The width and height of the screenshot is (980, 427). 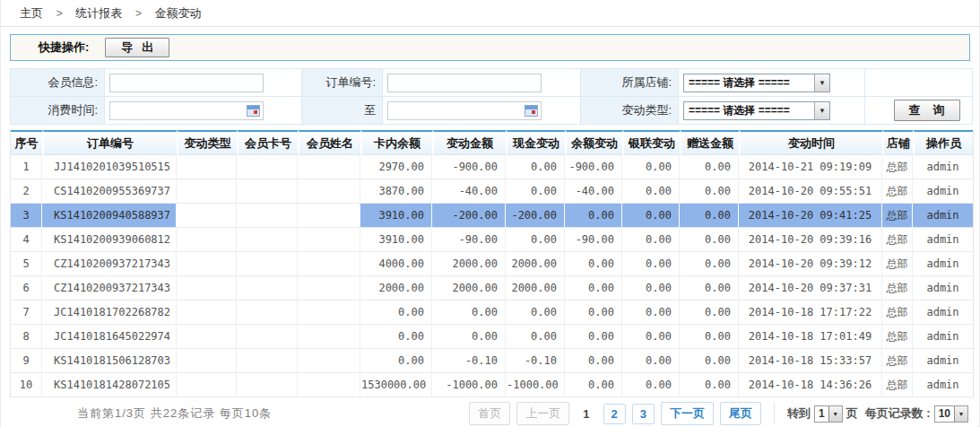 What do you see at coordinates (644, 414) in the screenshot?
I see `page-button-3: 3` at bounding box center [644, 414].